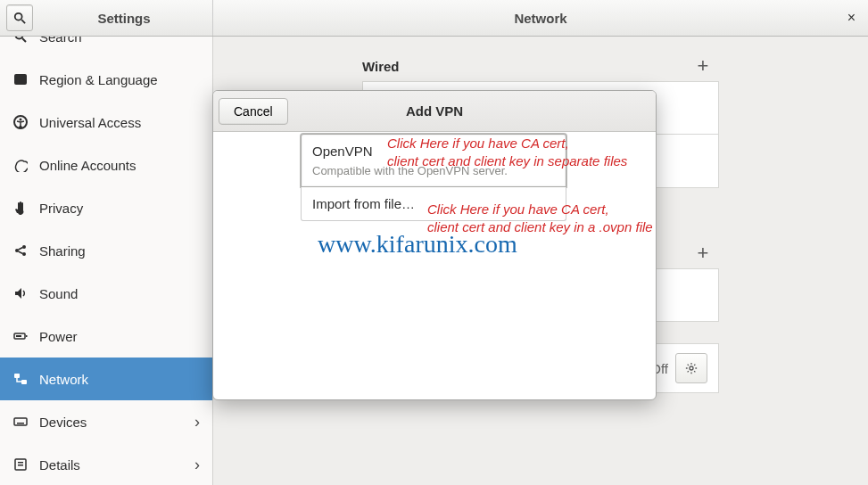  I want to click on speaker-icon, so click(21, 293).